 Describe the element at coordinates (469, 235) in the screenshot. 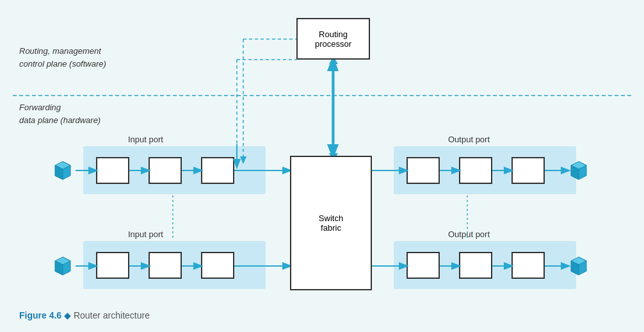

I see `output-port-label-2: Output port` at that location.